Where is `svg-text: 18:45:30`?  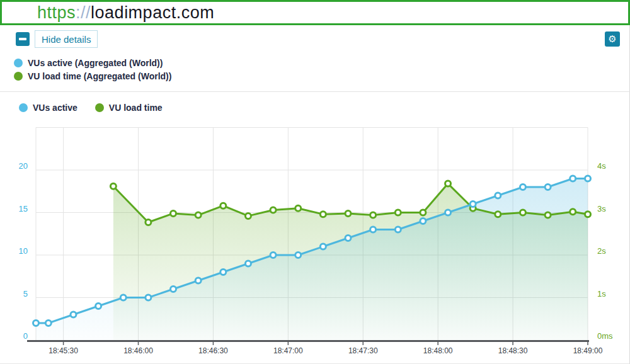 svg-text: 18:45:30 is located at coordinates (63, 351).